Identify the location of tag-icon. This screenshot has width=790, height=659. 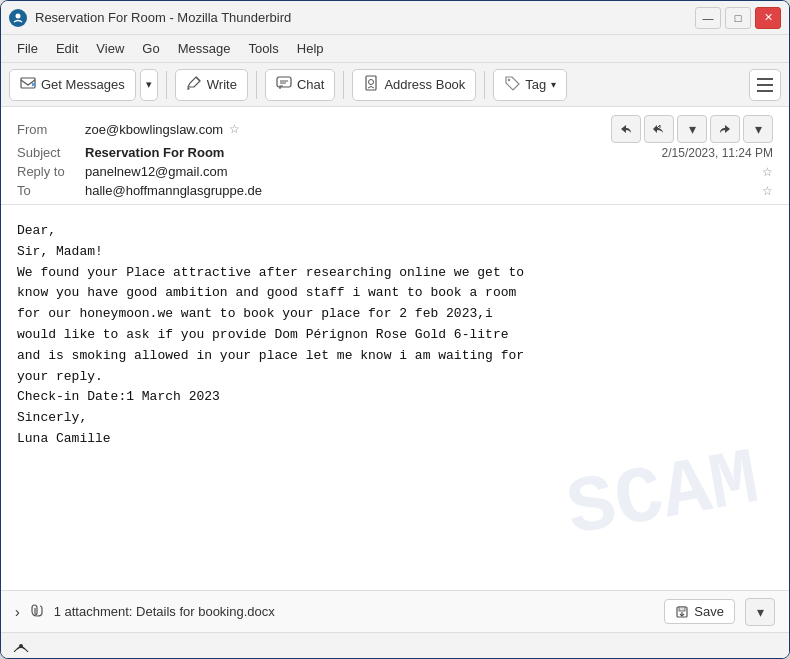
(512, 84).